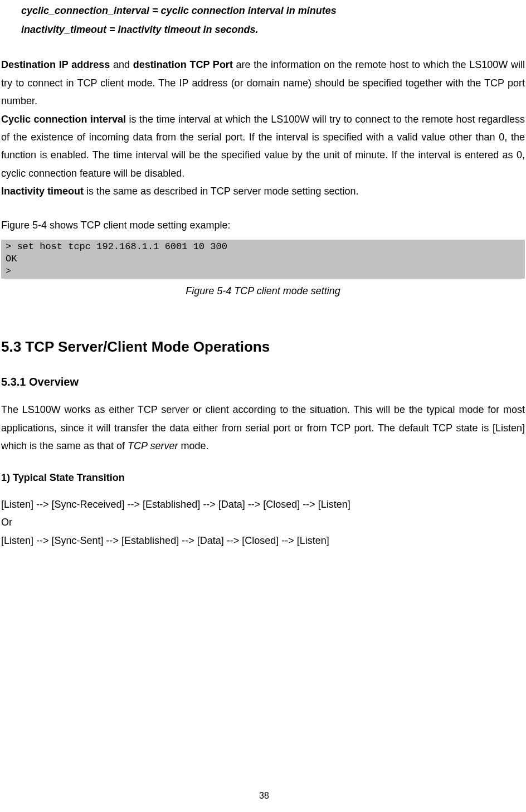  I want to click on overview-paragraph: The LS100W works as either TCP server or…, so click(263, 428).